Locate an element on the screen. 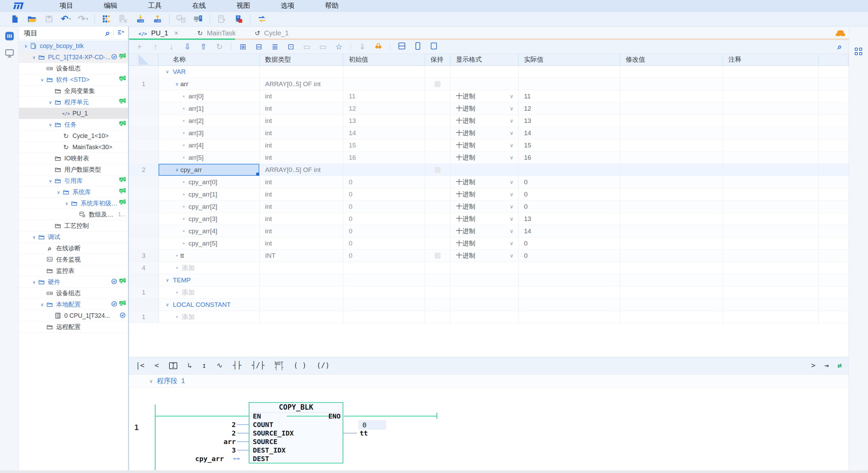 This screenshot has width=868, height=473. name-cell: •cpy_arr[0] is located at coordinates (209, 182).